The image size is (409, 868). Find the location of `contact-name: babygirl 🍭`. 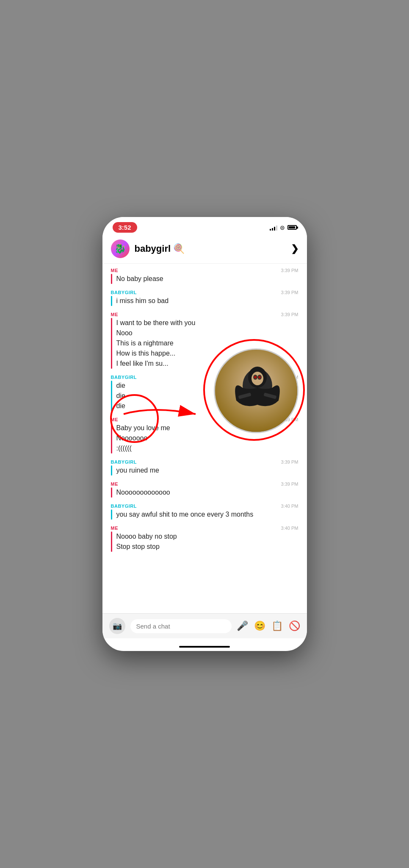

contact-name: babygirl 🍭 is located at coordinates (213, 249).